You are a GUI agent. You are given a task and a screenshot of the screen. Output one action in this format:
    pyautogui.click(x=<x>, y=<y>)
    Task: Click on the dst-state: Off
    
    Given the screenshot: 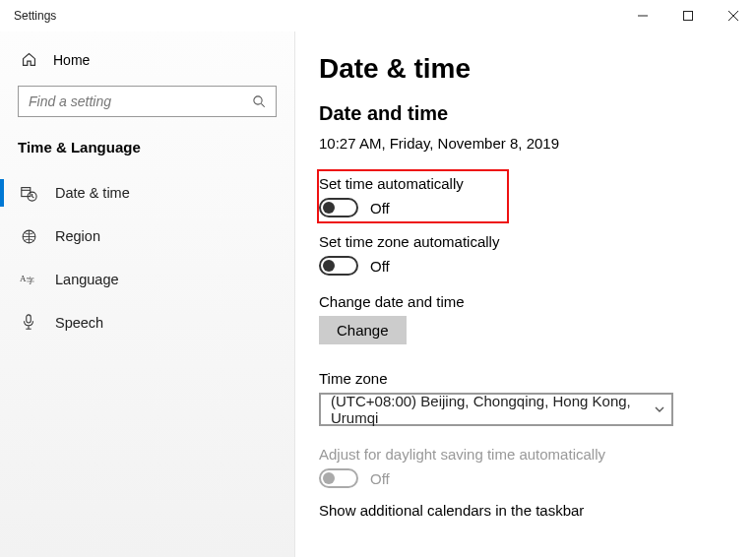 What is the action you would take?
    pyautogui.click(x=380, y=478)
    